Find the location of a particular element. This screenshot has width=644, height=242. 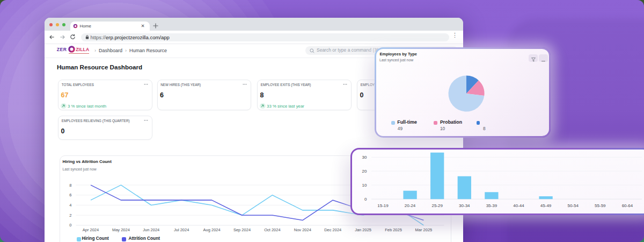

svg-text: Sep 2024 is located at coordinates (241, 229).